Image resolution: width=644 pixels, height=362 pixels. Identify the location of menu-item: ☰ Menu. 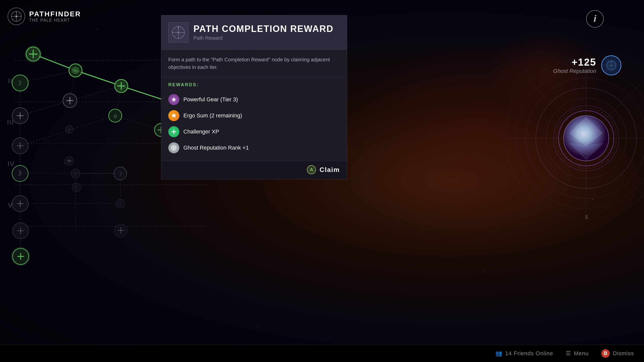
(577, 353).